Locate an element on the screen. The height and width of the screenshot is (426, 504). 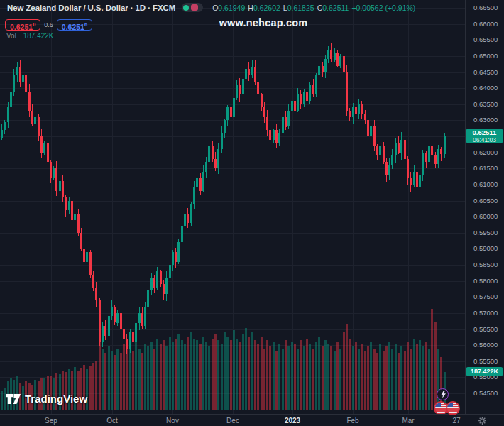
watermark: www.nehcap.com is located at coordinates (264, 23).